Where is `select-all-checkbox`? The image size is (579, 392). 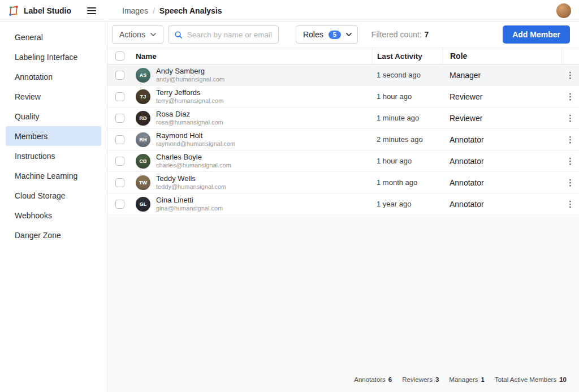 select-all-checkbox is located at coordinates (120, 56).